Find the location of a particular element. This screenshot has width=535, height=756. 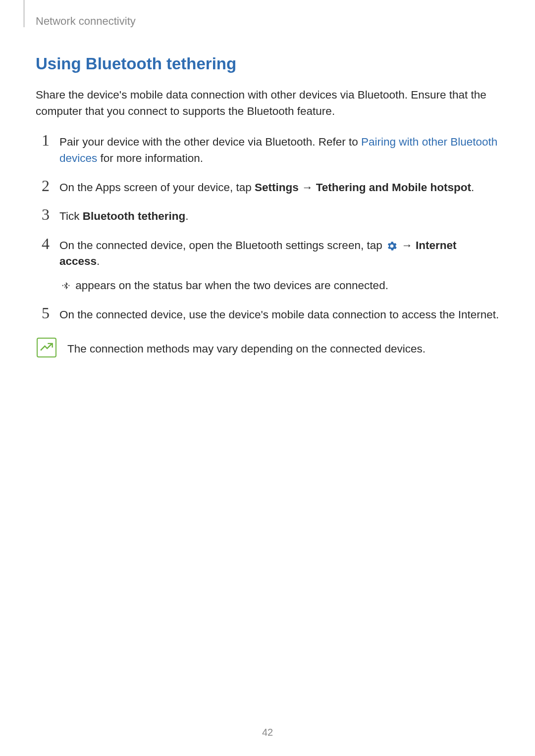

step-5: 5 On the connected device, use the devic… is located at coordinates (268, 314).